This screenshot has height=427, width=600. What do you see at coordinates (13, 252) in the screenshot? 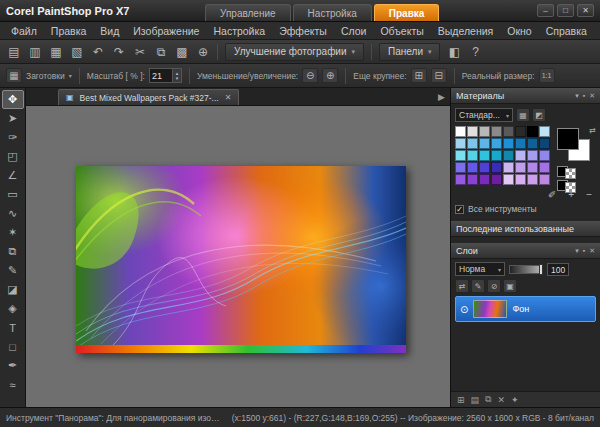
I see `clone-brush-tool: ⧉` at bounding box center [13, 252].